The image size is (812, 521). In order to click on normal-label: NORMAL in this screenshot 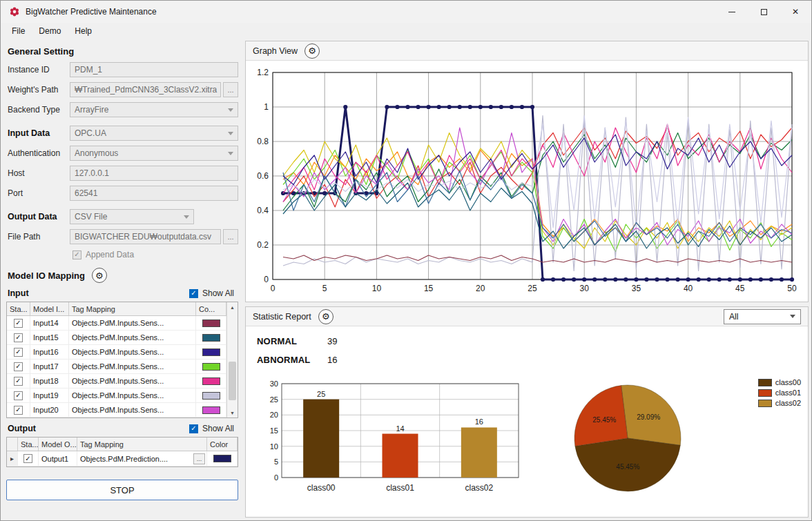, I will do `click(292, 341)`.